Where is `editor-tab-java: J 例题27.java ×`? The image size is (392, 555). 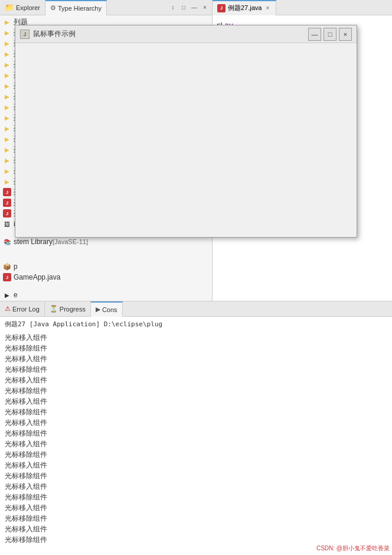
editor-tab-java: J 例题27.java × is located at coordinates (244, 8).